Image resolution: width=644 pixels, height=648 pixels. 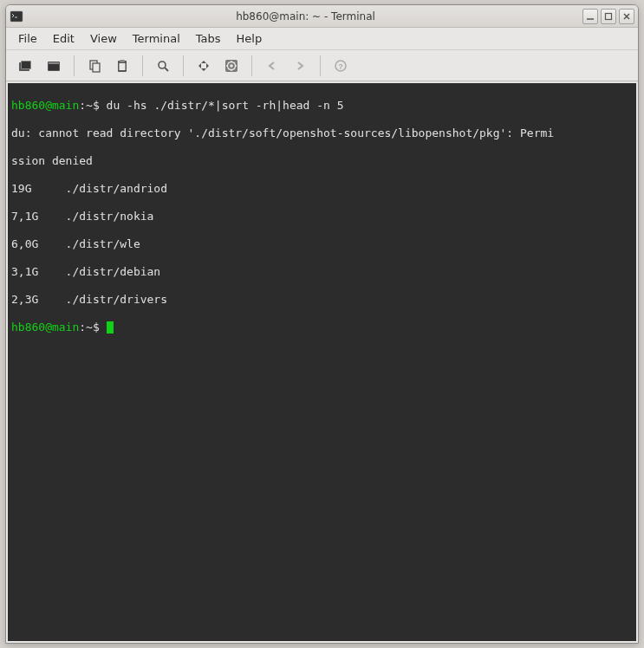 What do you see at coordinates (322, 272) in the screenshot?
I see `terminal-line: 3,1G ./distr/debian` at bounding box center [322, 272].